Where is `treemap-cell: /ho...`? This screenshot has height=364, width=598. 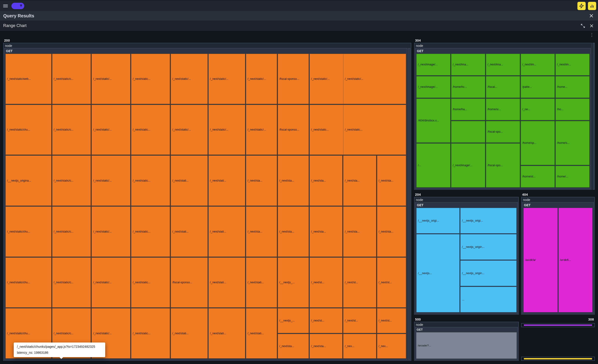
treemap-cell: /ho... is located at coordinates (573, 109).